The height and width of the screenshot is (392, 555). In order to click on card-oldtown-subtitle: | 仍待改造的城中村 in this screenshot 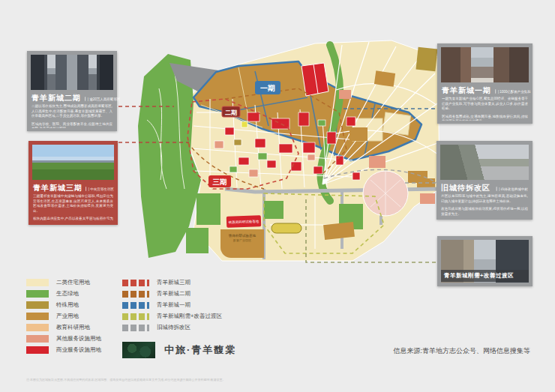, I will do `click(512, 189)`.